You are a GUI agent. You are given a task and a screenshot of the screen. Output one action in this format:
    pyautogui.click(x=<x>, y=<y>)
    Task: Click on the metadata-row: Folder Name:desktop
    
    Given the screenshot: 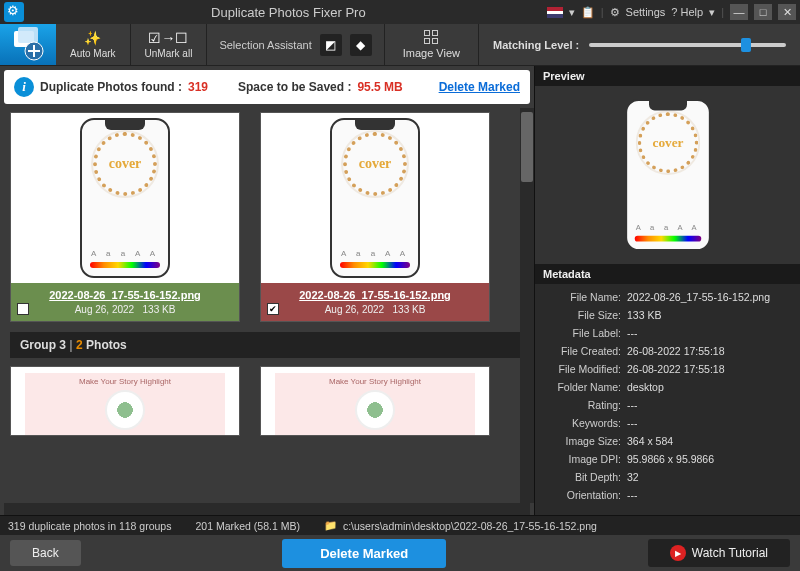 What is the action you would take?
    pyautogui.click(x=668, y=387)
    